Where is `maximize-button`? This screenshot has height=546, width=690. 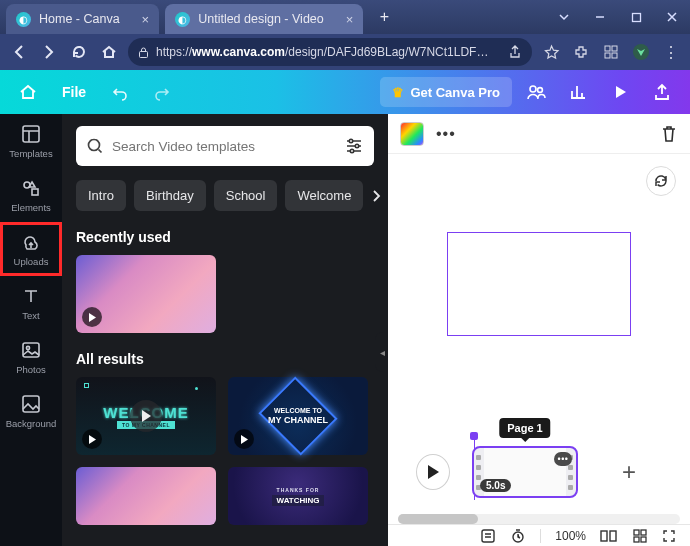
maximize-button is located at coordinates (636, 17).